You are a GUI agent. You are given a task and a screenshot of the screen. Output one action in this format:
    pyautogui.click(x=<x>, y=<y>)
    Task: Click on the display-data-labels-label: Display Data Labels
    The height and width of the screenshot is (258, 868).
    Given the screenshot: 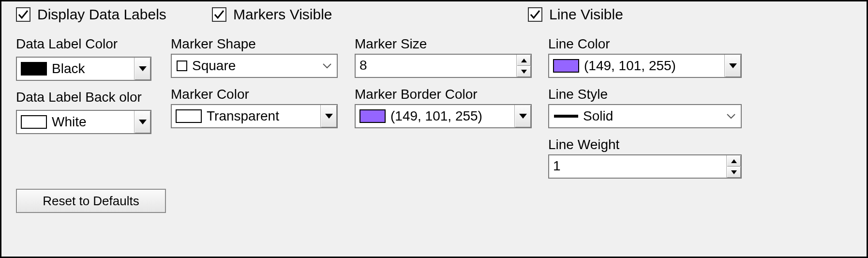 What is the action you would take?
    pyautogui.click(x=102, y=15)
    